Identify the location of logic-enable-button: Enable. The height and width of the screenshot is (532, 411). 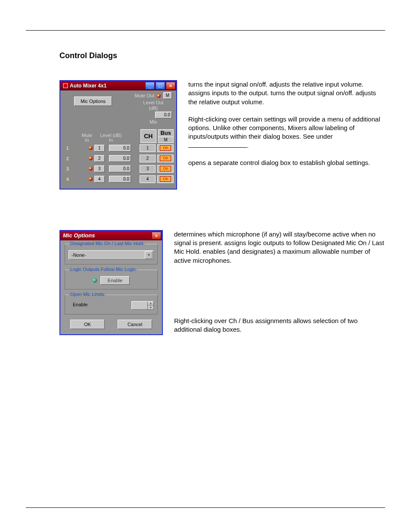
(115, 280).